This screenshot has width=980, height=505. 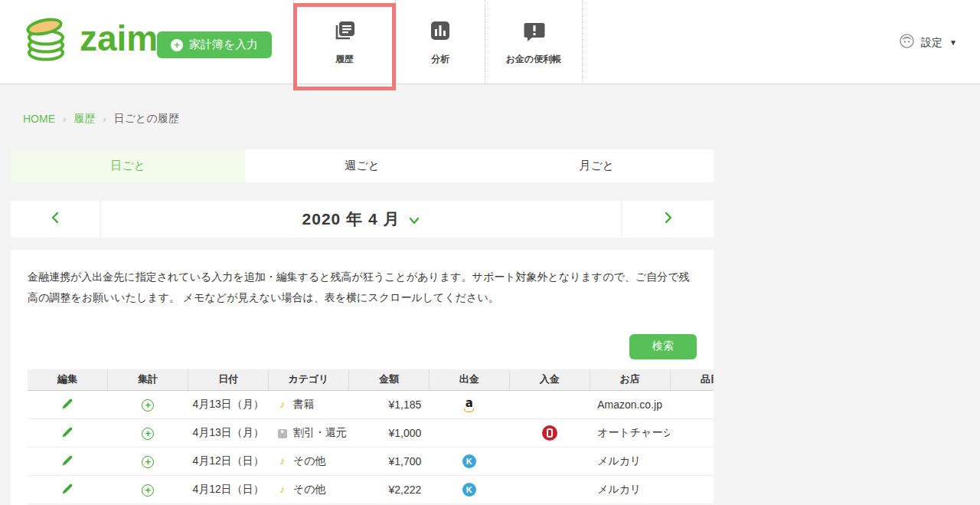 I want to click on nav-item-history: 履歴, so click(x=345, y=42).